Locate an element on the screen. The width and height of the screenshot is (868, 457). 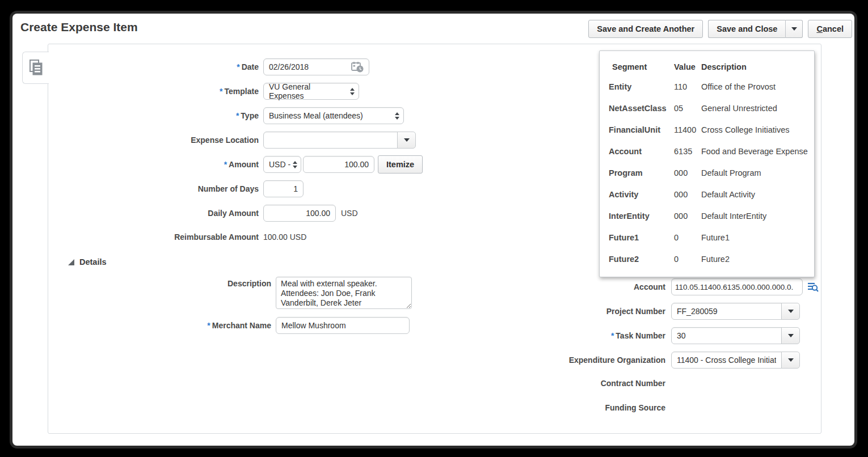
cancel-button: Cancel is located at coordinates (830, 29).